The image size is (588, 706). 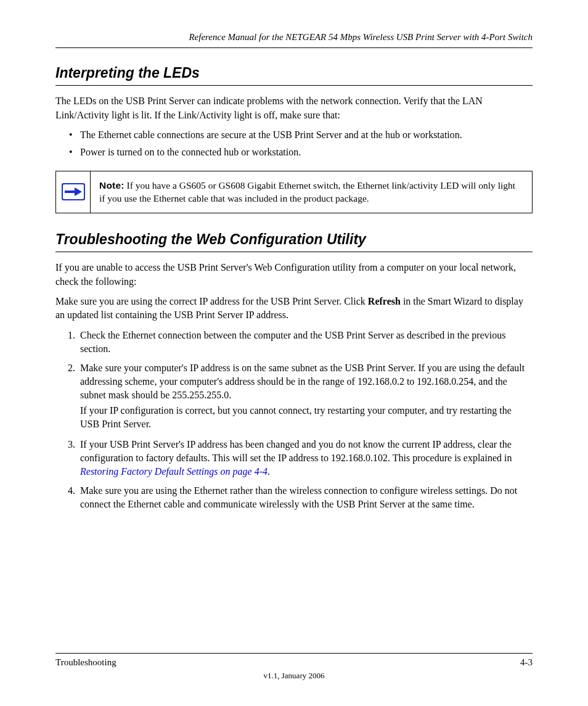 I want to click on leds-bullet-list: The Ethernet cable connections are secur…, so click(x=301, y=144).